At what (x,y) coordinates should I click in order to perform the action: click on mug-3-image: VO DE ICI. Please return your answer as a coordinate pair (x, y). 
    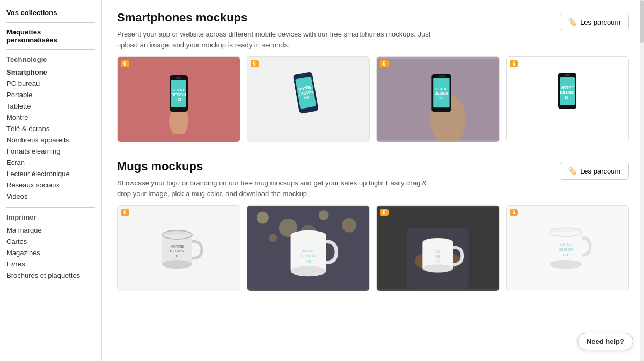
    Looking at the image, I should click on (438, 248).